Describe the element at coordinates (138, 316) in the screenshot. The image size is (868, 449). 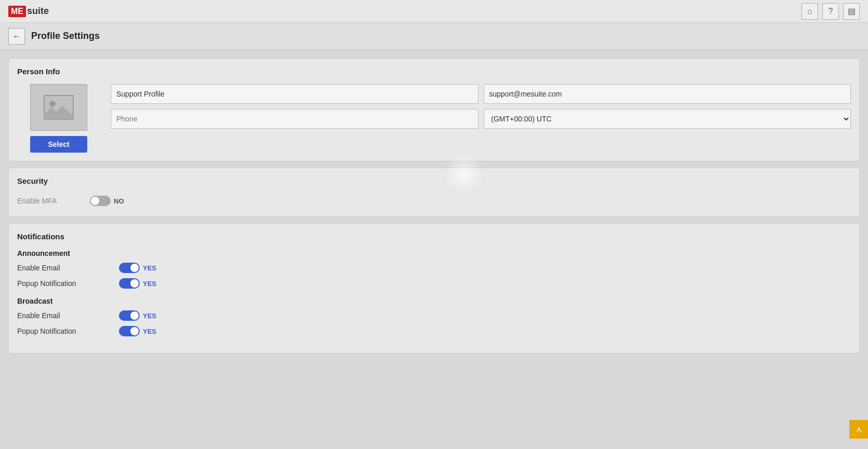
I see `broadcast-email-toggle-group: YES` at that location.